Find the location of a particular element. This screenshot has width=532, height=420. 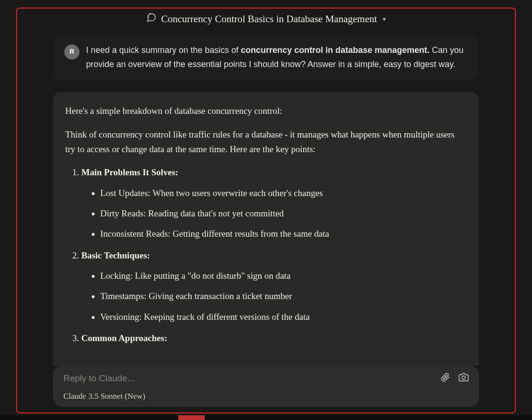

list-item: Locking: Like putting a "do not disturb"… is located at coordinates (284, 276).